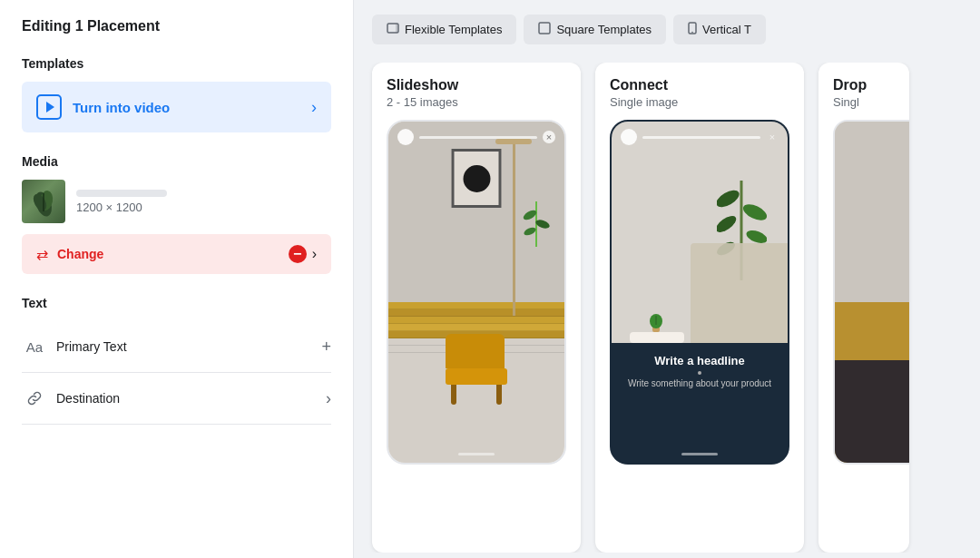  Describe the element at coordinates (44, 201) in the screenshot. I see `media-thumbnail-inner` at that location.